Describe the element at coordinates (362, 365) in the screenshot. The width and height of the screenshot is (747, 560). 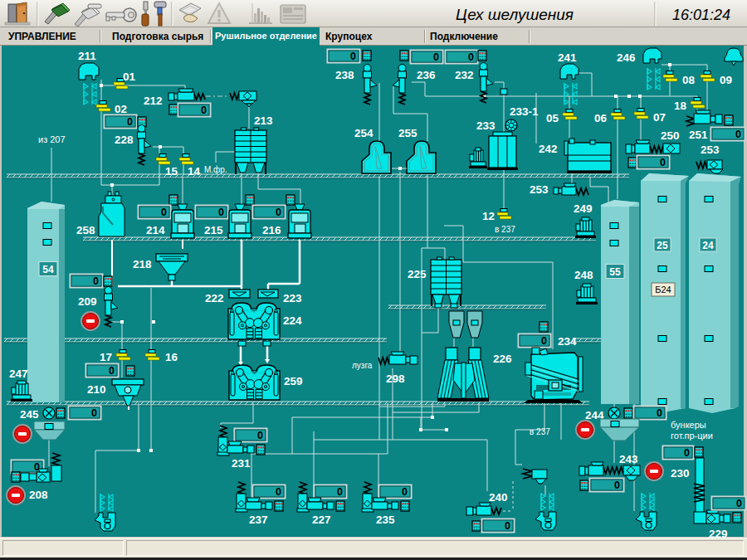
I see `svg-text: лузга` at that location.